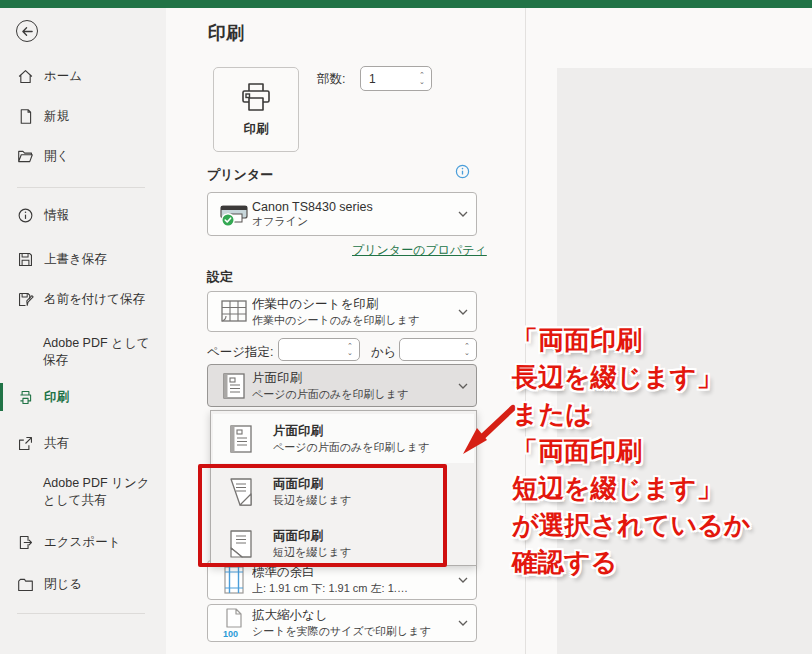  Describe the element at coordinates (256, 110) in the screenshot. I see `print-button: 印刷` at that location.